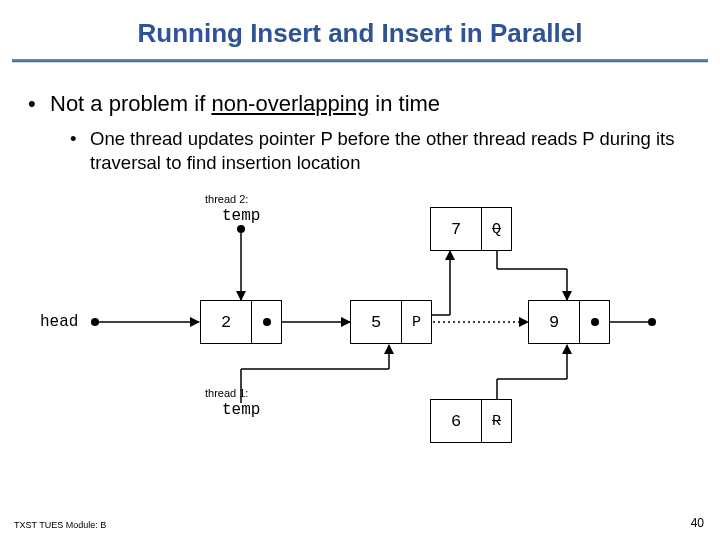 Image resolution: width=720 pixels, height=540 pixels. What do you see at coordinates (456, 229) in the screenshot?
I see `node-7-value: 7` at bounding box center [456, 229].